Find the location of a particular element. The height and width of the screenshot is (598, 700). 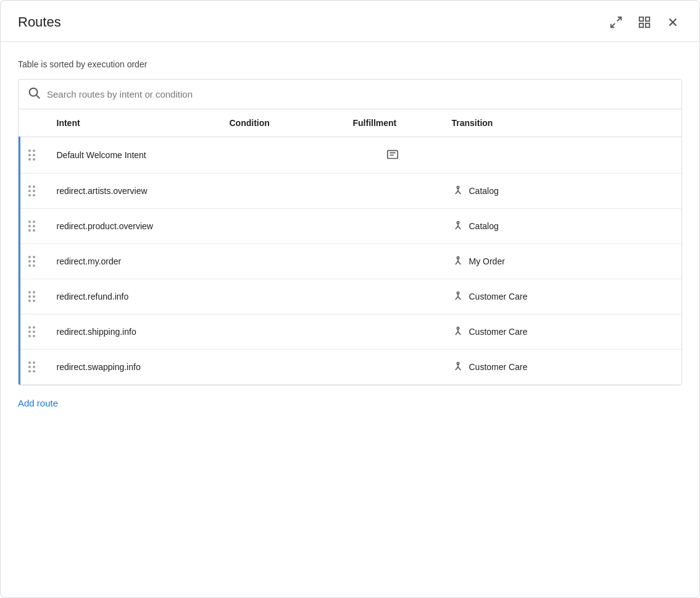

col-drag is located at coordinates (33, 124).